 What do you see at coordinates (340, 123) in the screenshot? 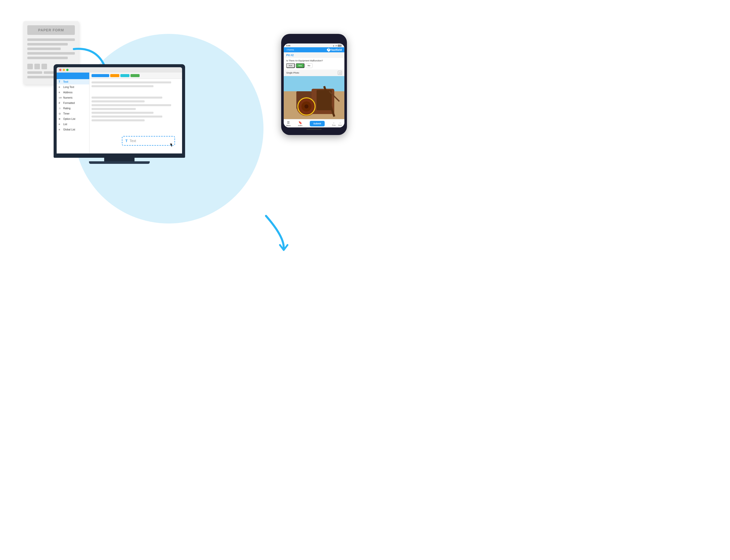
I see `next-arrow-icon: →` at bounding box center [340, 123].